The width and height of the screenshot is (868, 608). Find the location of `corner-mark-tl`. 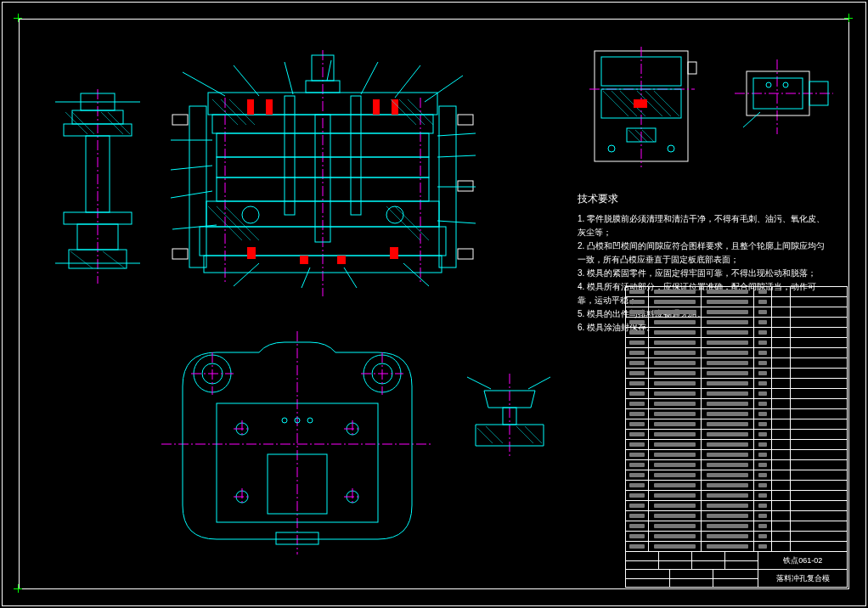

corner-mark-tl is located at coordinates (18, 18).